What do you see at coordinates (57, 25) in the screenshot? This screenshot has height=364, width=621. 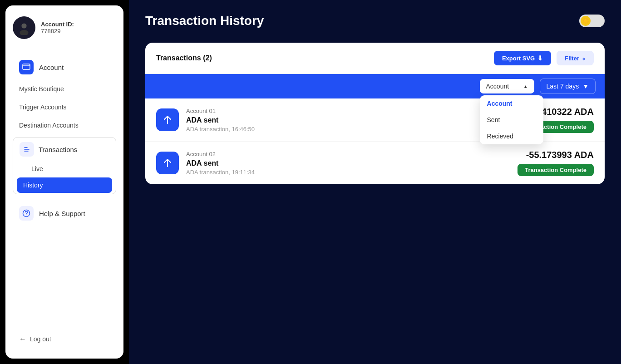 I see `account-id-label: Account ID:` at bounding box center [57, 25].